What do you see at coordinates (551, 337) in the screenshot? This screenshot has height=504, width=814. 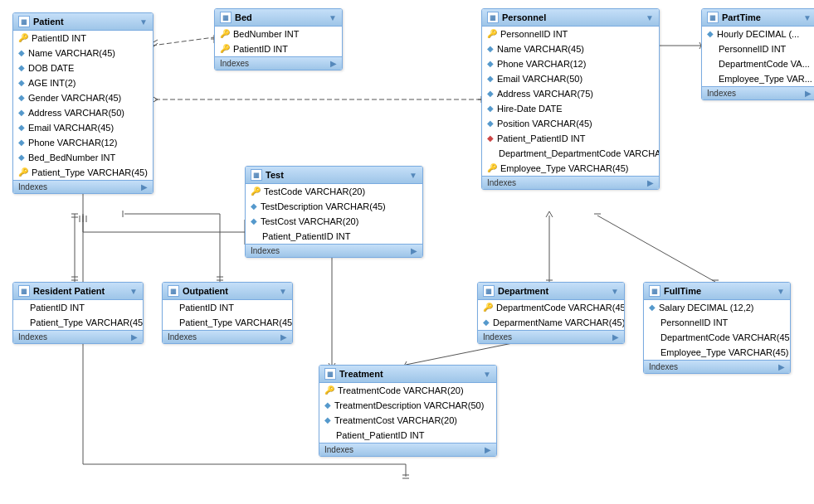 I see `indexes-bar-department: Indexes ▶` at bounding box center [551, 337].